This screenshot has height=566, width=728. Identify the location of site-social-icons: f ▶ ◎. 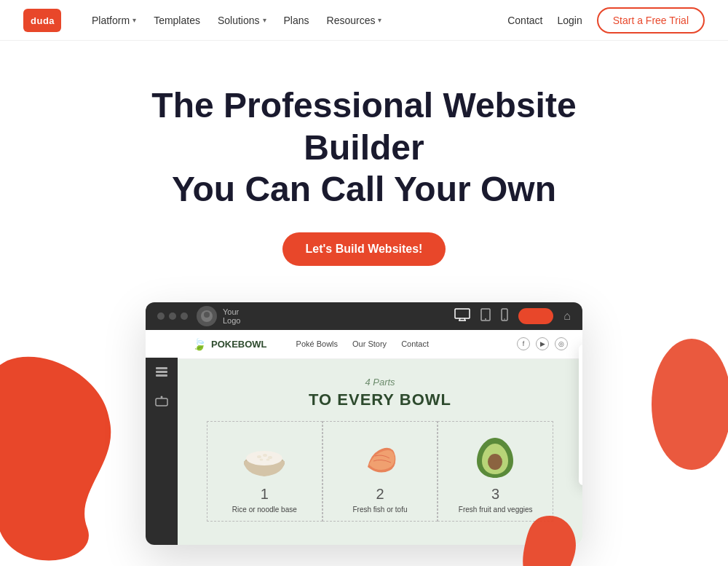
(542, 344).